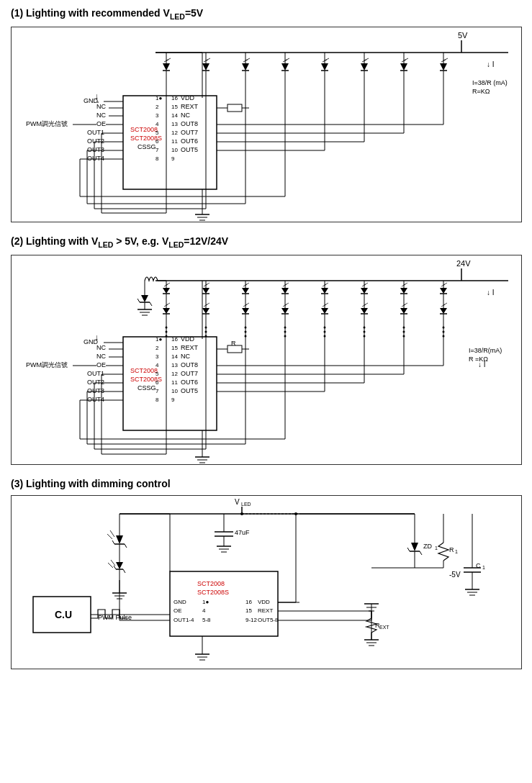 The height and width of the screenshot is (783, 532). I want to click on out7-label-2: OUT7, so click(189, 374).